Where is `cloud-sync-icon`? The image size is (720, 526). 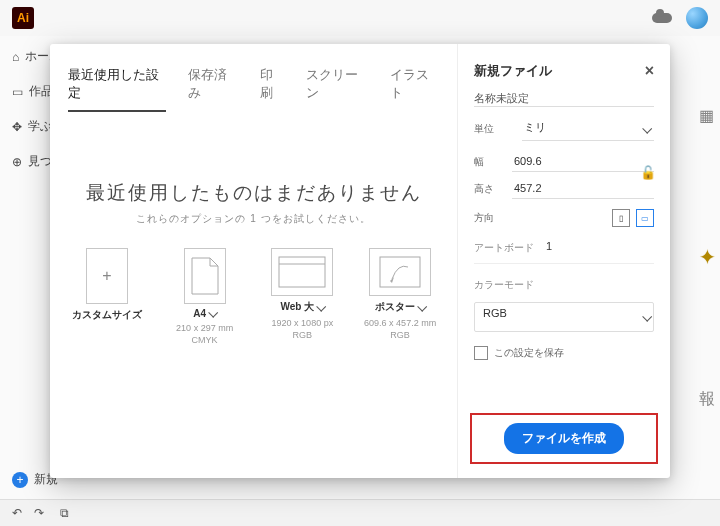
cloud-sync-icon is located at coordinates (662, 18).